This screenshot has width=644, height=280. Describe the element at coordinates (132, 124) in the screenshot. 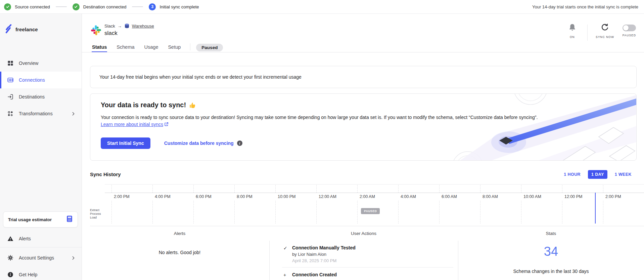

I see `learn-more-link: Learn more about initial syncs` at that location.